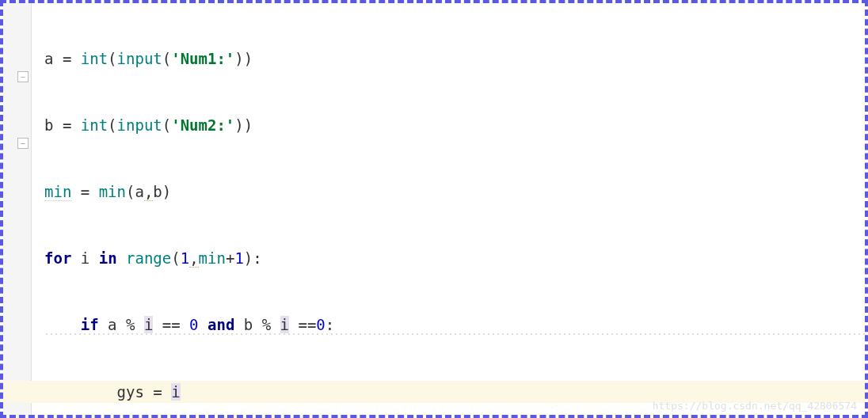 The width and height of the screenshot is (868, 418). What do you see at coordinates (108, 258) in the screenshot?
I see `kw-in: in` at bounding box center [108, 258].